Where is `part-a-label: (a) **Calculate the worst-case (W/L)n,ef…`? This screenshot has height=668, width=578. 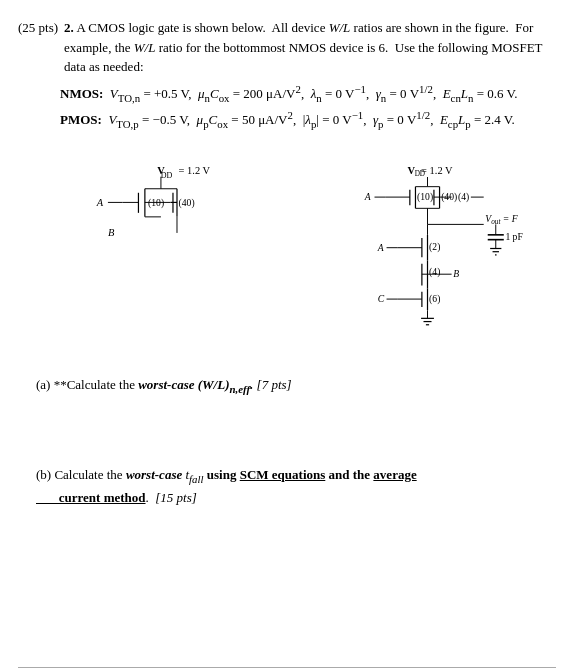
part-a-label: (a) **Calculate the worst-case (W/L)n,ef… is located at coordinates (164, 384).